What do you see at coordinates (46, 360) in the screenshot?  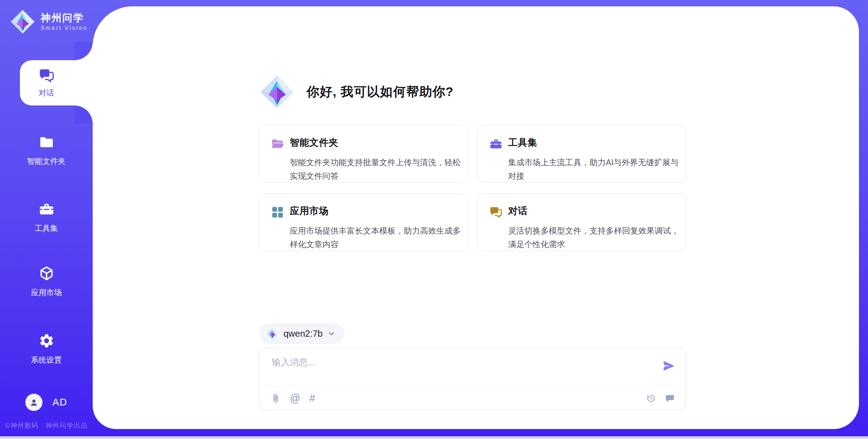 I see `sidebar-item-label: 系统设置` at bounding box center [46, 360].